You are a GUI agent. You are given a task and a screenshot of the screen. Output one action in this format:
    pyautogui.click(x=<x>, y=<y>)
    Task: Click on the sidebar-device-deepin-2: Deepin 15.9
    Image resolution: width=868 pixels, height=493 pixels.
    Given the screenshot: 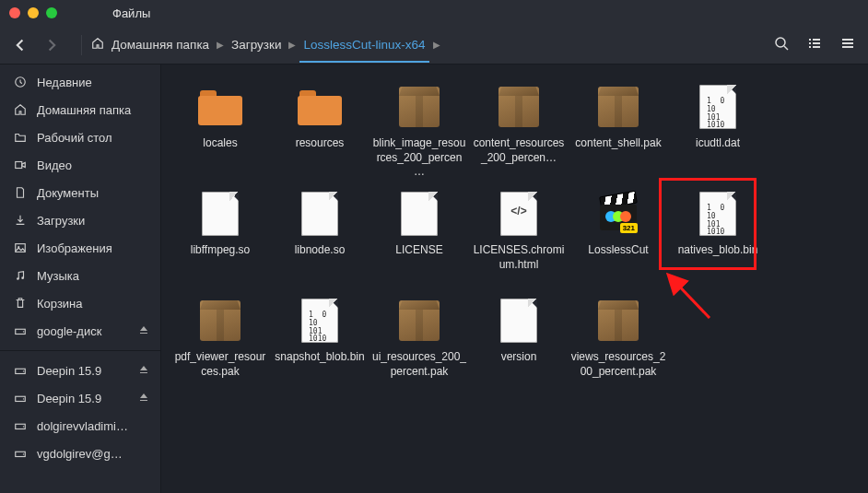 What is the action you would take?
    pyautogui.click(x=80, y=398)
    